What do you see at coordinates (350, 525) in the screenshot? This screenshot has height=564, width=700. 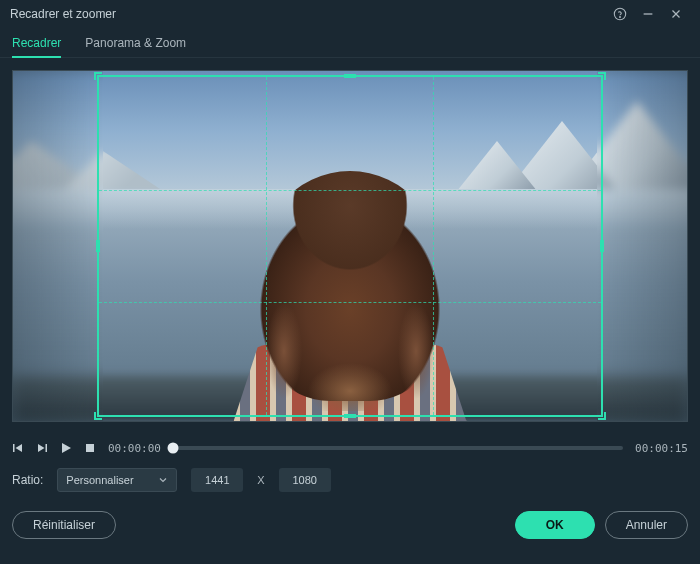 I see `footer: Réinitialiser OK Annuler` at bounding box center [350, 525].